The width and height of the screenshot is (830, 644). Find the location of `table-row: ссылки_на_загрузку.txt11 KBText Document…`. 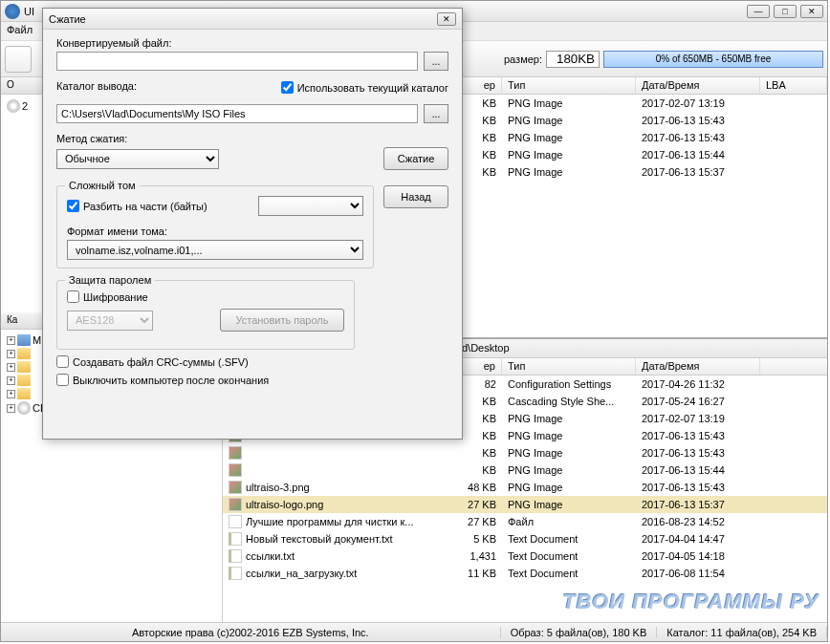

table-row: ссылки_на_загрузку.txt11 KBText Document… is located at coordinates (525, 573).